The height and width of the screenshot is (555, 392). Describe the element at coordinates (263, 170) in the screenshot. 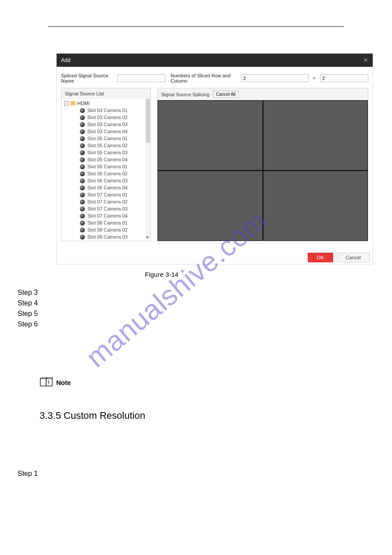

I see `splicing-grid` at that location.